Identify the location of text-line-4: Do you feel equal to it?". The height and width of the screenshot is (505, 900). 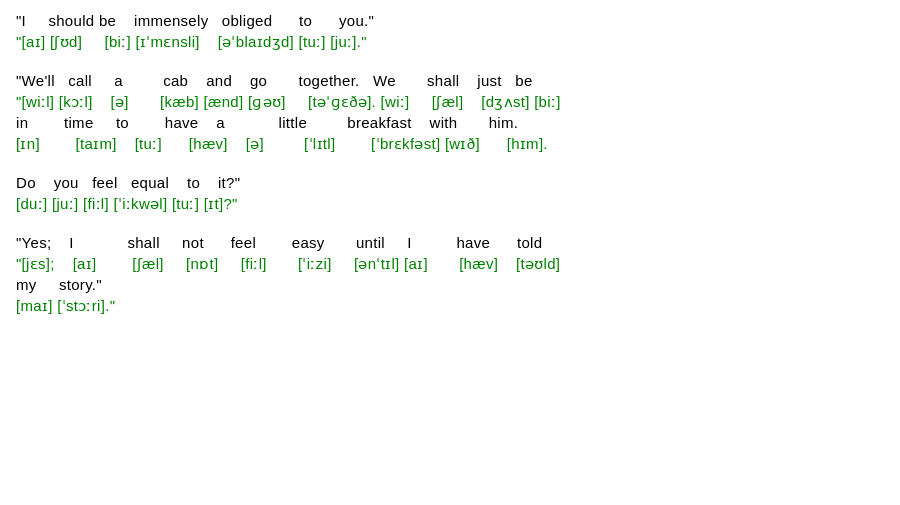
(450, 182).